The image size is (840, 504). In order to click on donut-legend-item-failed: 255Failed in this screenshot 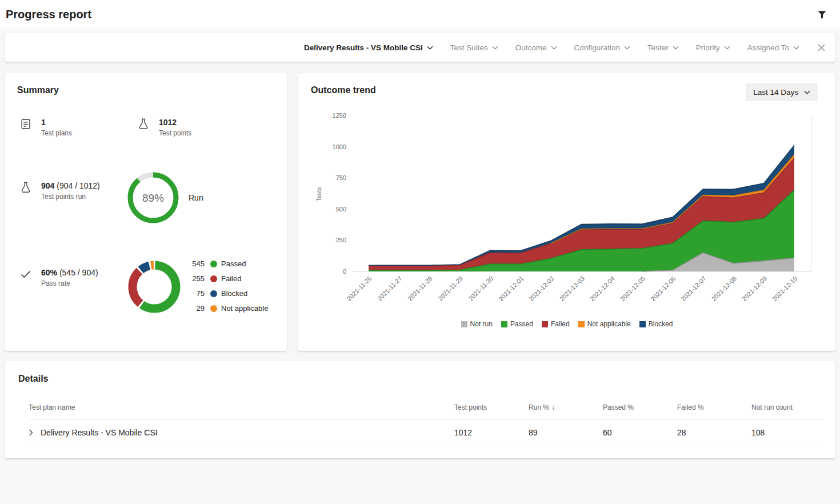, I will do `click(226, 279)`.